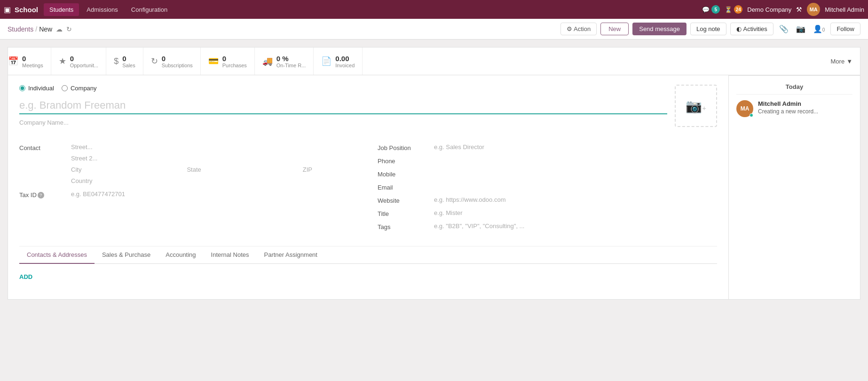 The width and height of the screenshot is (868, 381). I want to click on chatter-content: Mitchell Admin Creating a new record..., so click(805, 109).